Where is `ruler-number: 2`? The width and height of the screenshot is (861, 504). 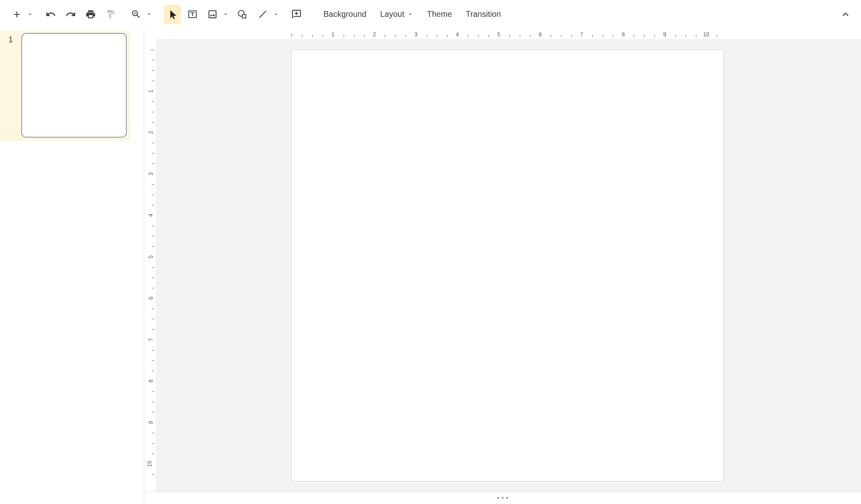
ruler-number: 2 is located at coordinates (151, 133).